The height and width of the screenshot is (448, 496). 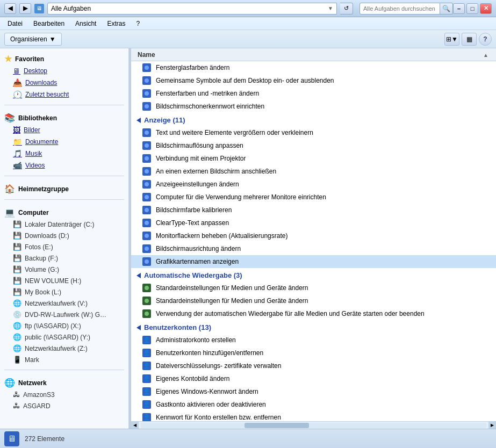 What do you see at coordinates (314, 184) in the screenshot?
I see `list-item: Anzeigeeinstellungen ändern` at bounding box center [314, 184].